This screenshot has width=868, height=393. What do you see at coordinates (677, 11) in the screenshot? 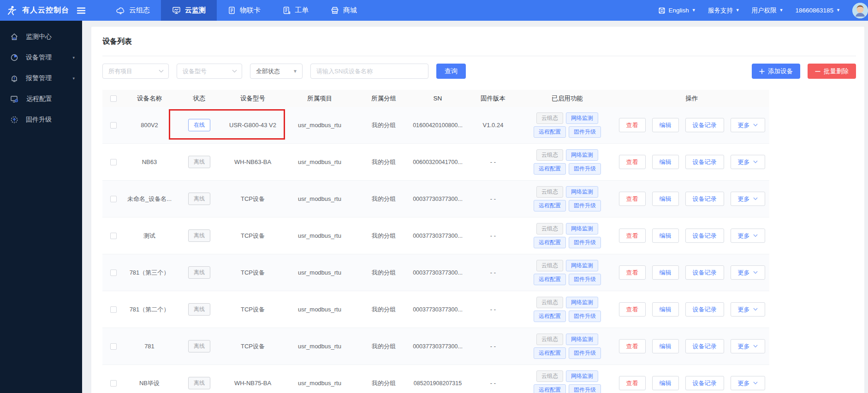
I see `language-switcher: English ▼` at bounding box center [677, 11].